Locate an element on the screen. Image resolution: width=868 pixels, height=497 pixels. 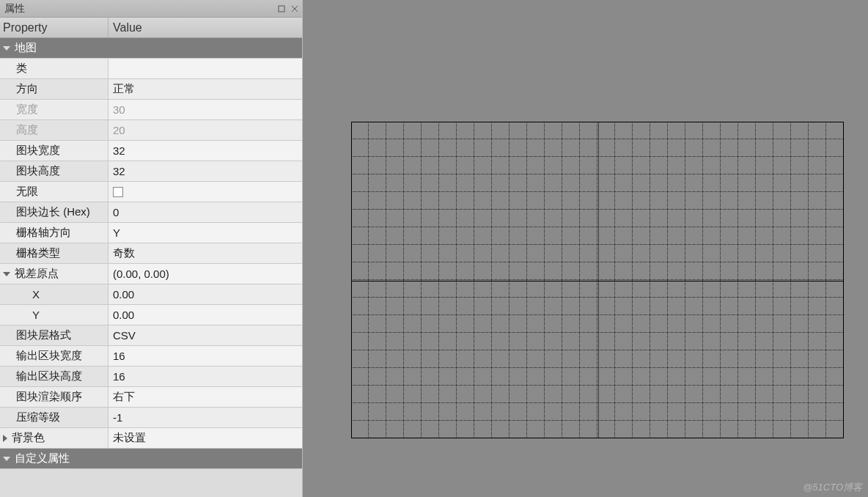
panel-title: 属性 is located at coordinates (15, 9).